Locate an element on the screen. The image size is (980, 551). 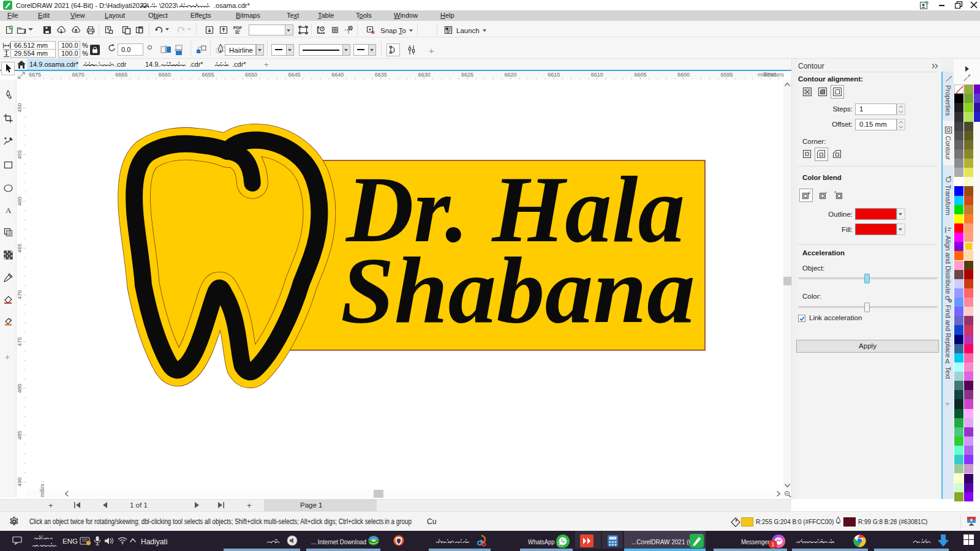
svg-text: 470 is located at coordinates (20, 295).